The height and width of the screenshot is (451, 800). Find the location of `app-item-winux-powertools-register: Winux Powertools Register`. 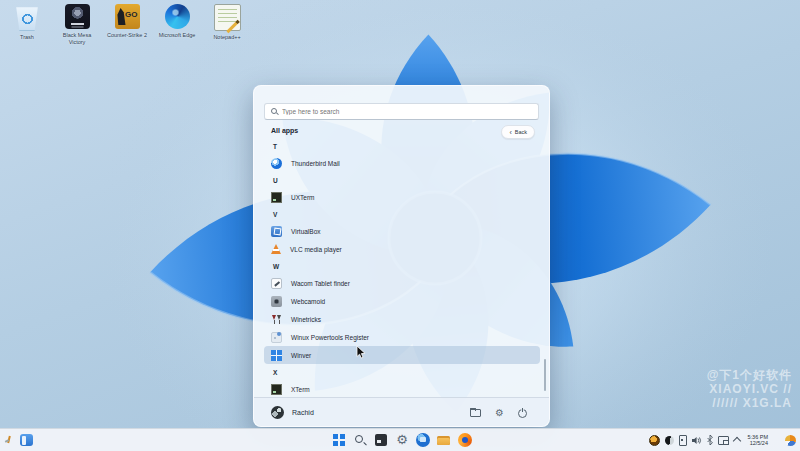

app-item-winux-powertools-register: Winux Powertools Register is located at coordinates (402, 337).